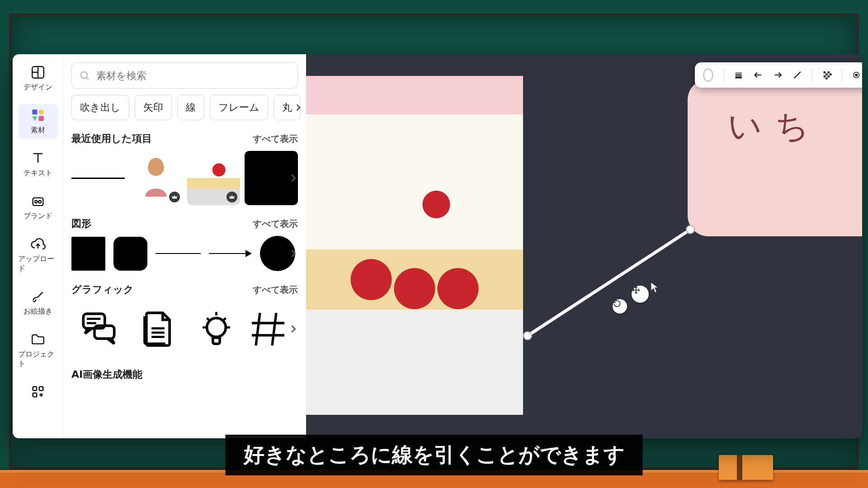  I want to click on line-start-arrow-left, so click(758, 75).